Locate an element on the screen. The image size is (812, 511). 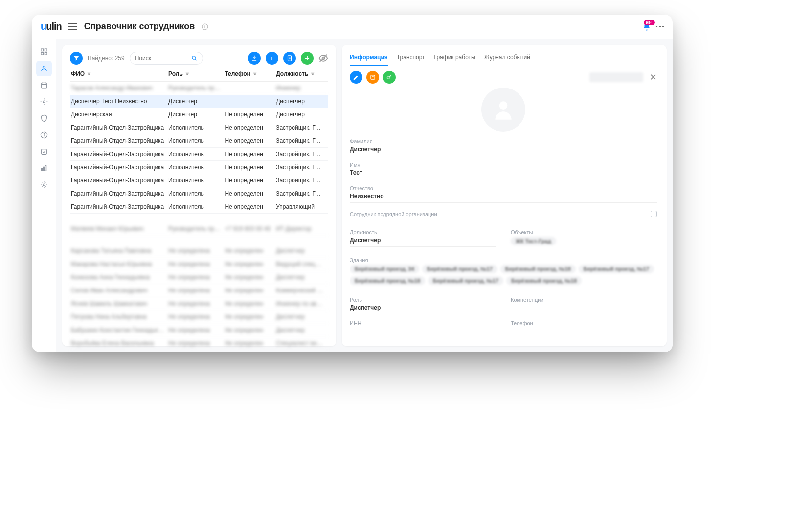
staff-icon is located at coordinates (44, 68).